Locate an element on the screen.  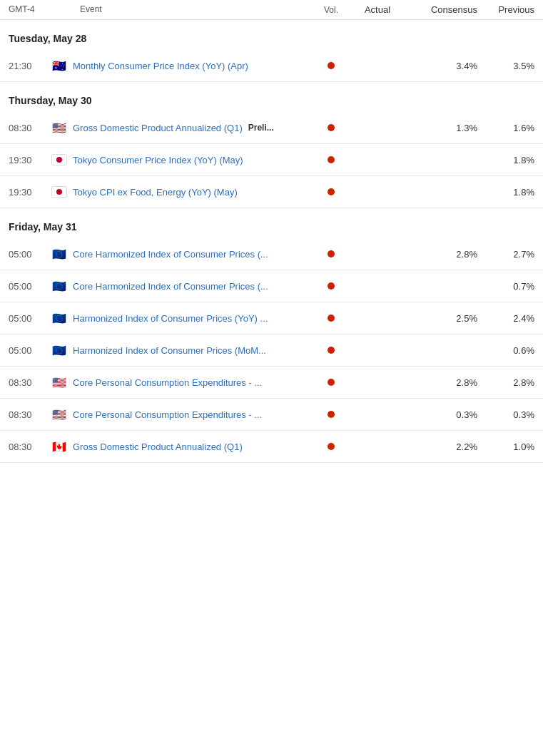
consensus-value: 2.5% is located at coordinates (442, 318).